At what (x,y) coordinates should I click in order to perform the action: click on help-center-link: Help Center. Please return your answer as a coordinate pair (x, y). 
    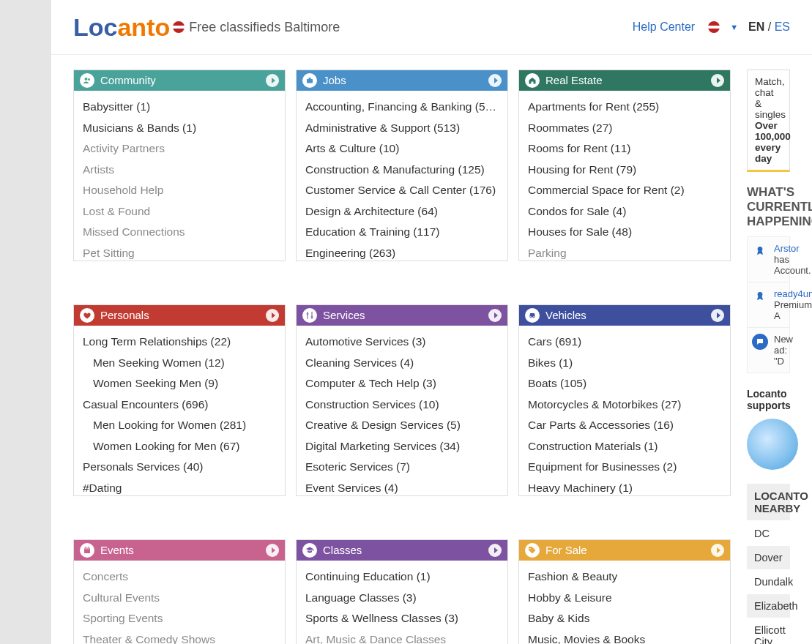
    Looking at the image, I should click on (663, 27).